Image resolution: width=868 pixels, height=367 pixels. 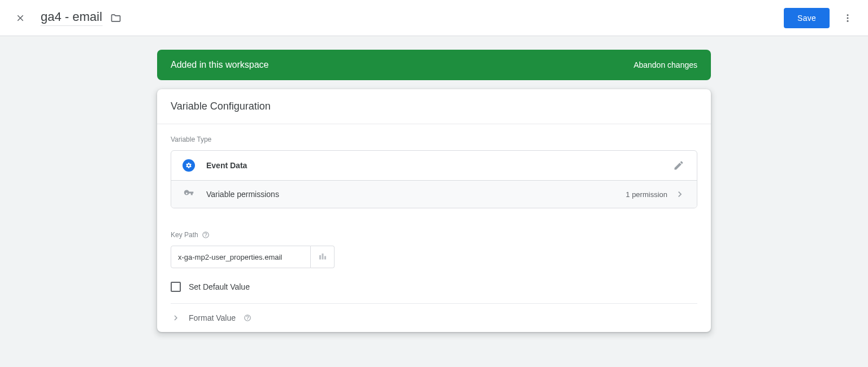 What do you see at coordinates (848, 18) in the screenshot?
I see `more-vert-icon` at bounding box center [848, 18].